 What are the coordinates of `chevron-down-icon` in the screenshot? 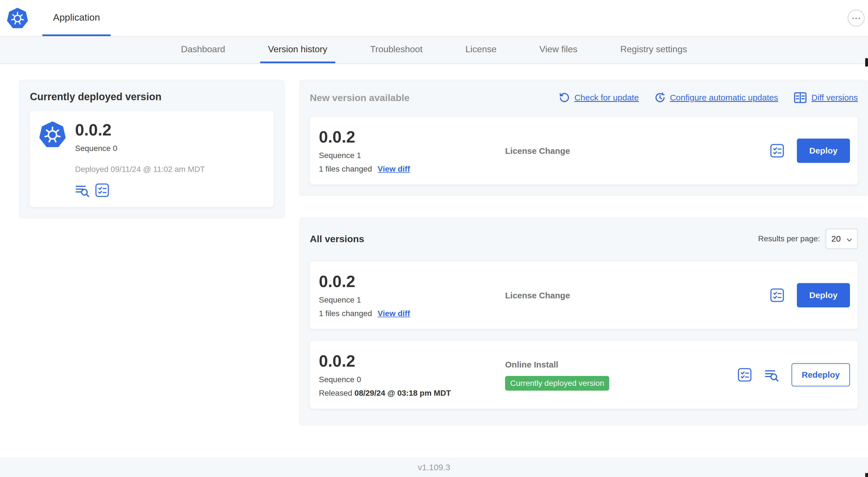 It's located at (849, 239).